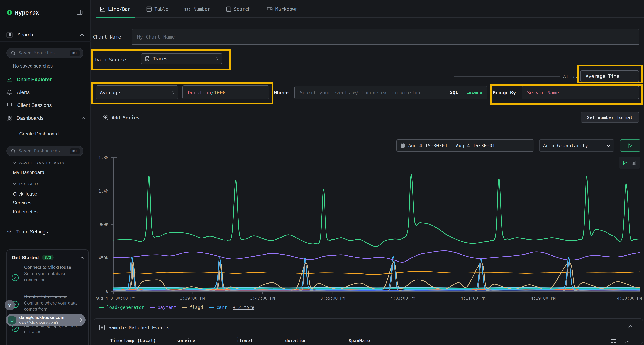  I want to click on column-header-duration: duration, so click(296, 341).